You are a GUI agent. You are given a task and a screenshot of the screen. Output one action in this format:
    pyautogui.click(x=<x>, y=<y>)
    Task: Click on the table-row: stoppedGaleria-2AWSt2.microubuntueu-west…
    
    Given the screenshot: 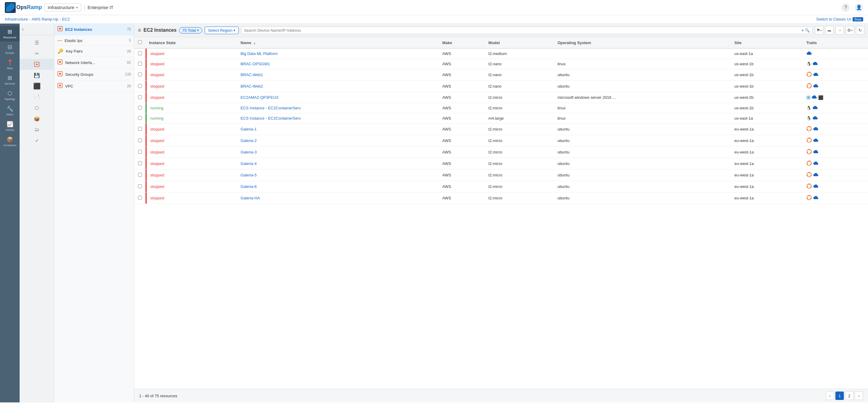 What is the action you would take?
    pyautogui.click(x=501, y=141)
    